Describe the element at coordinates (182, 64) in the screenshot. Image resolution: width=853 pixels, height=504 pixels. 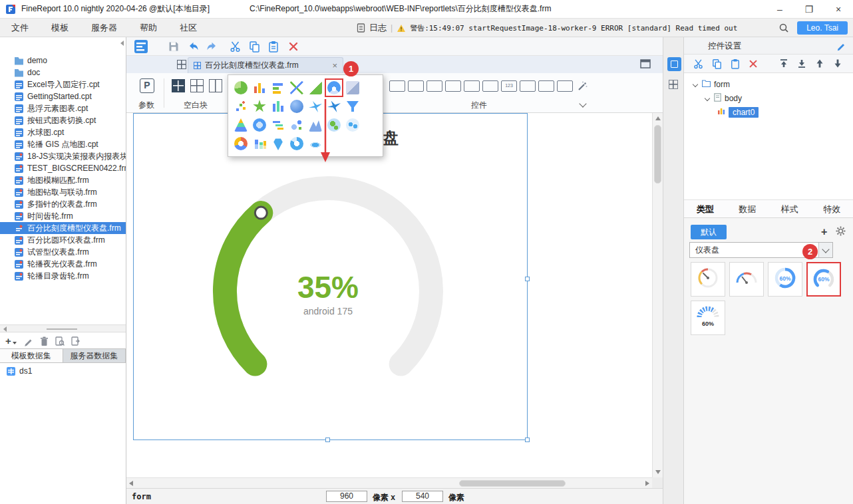
I see `tab-list-icon` at that location.